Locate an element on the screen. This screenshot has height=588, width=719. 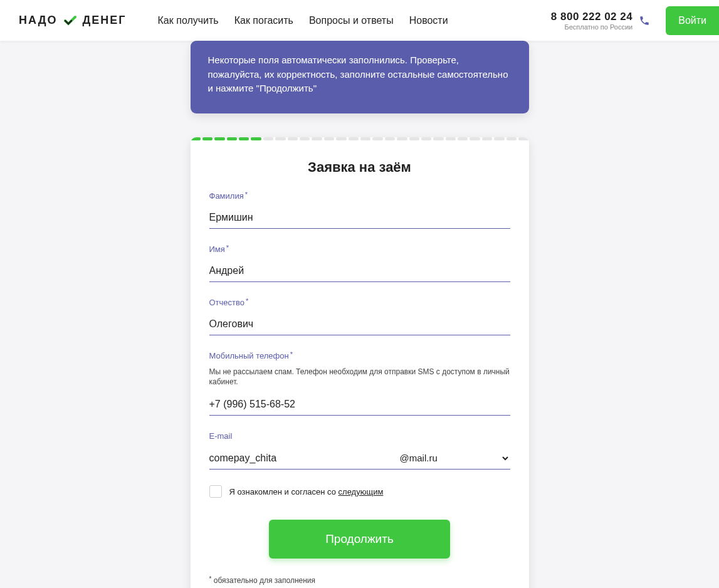
logo-text-2: ДЕНЕГ is located at coordinates (105, 20).